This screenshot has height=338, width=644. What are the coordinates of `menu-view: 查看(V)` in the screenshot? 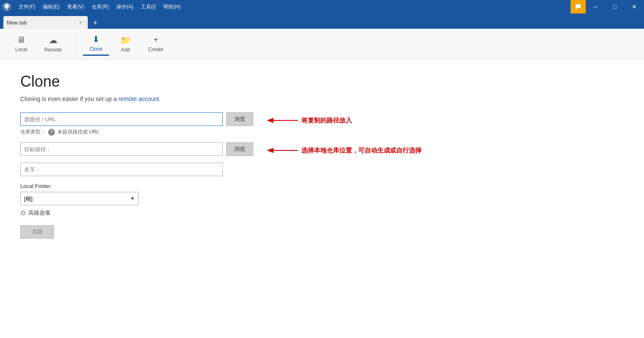 It's located at (76, 7).